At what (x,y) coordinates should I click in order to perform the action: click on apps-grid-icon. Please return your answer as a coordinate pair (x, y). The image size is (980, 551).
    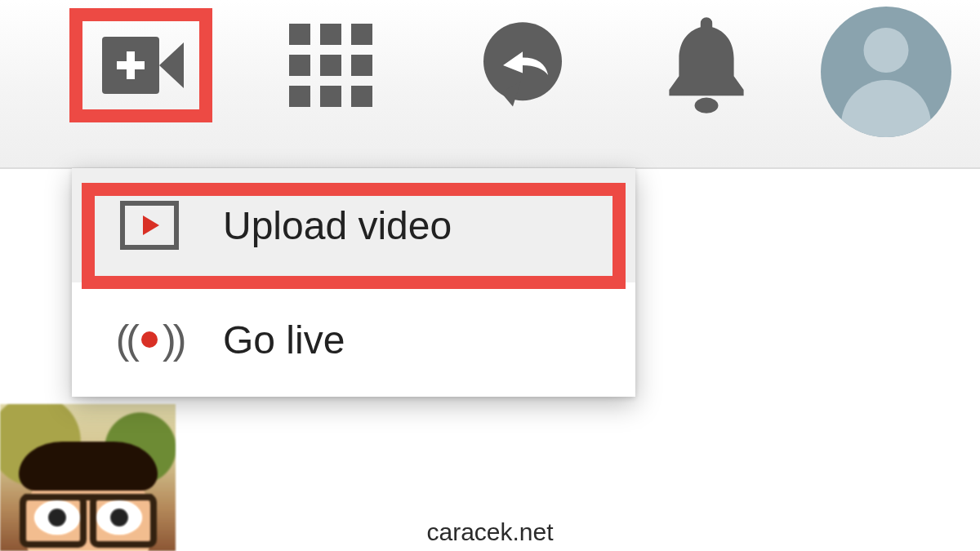
    Looking at the image, I should click on (331, 65).